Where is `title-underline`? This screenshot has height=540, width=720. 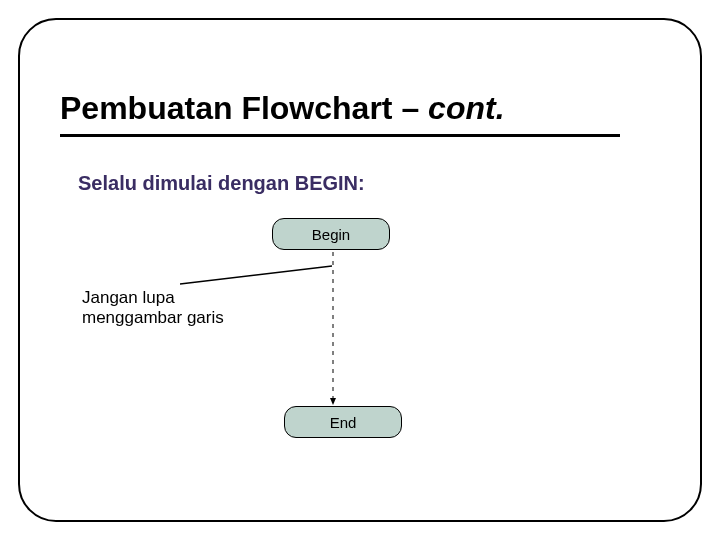 title-underline is located at coordinates (340, 136).